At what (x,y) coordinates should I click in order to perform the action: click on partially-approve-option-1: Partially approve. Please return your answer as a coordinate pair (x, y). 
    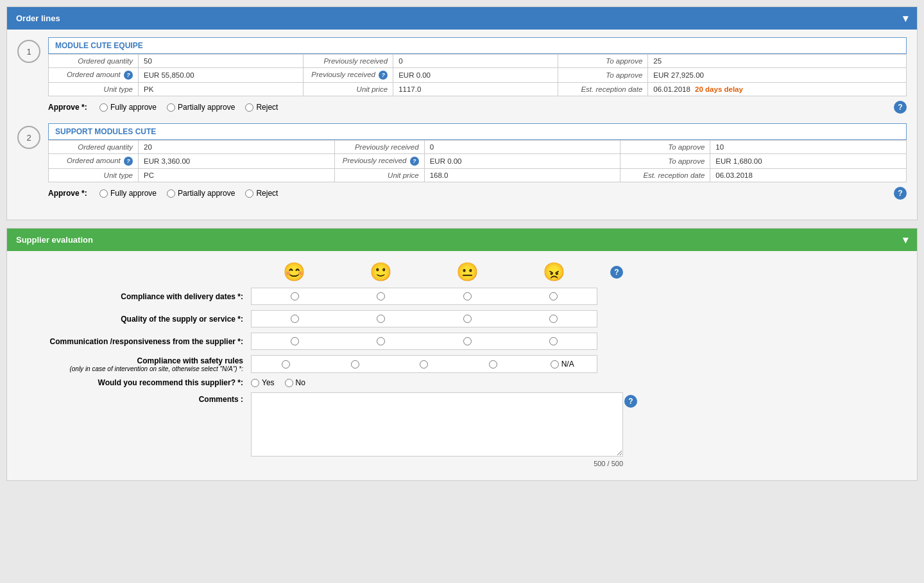
    Looking at the image, I should click on (201, 107).